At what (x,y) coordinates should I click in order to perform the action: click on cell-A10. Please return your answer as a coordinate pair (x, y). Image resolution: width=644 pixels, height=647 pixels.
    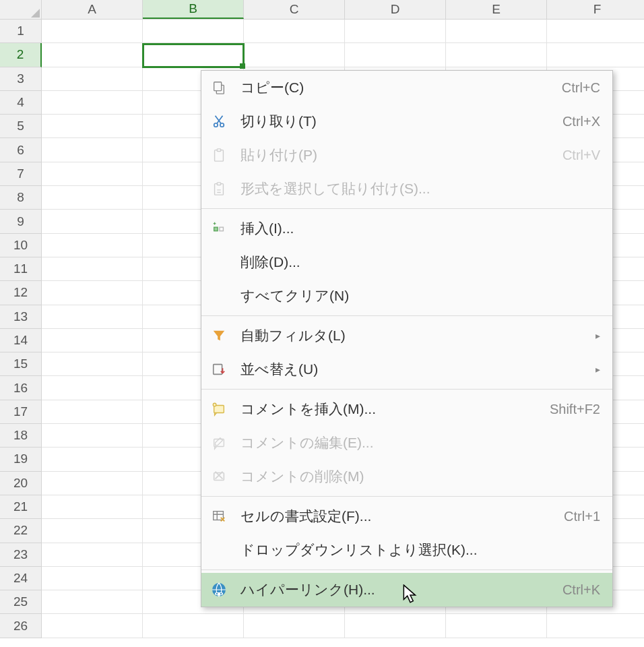
    Looking at the image, I should click on (92, 245).